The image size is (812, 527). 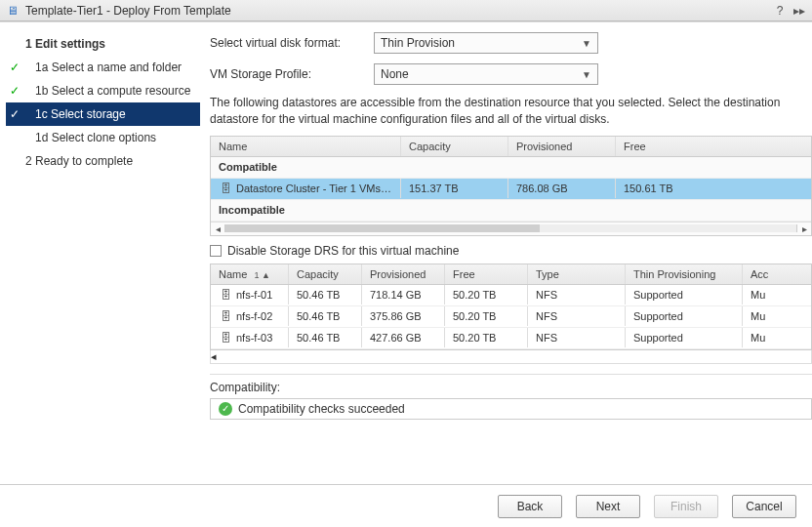 What do you see at coordinates (511, 357) in the screenshot?
I see `host-hscroll: ◂` at bounding box center [511, 357].